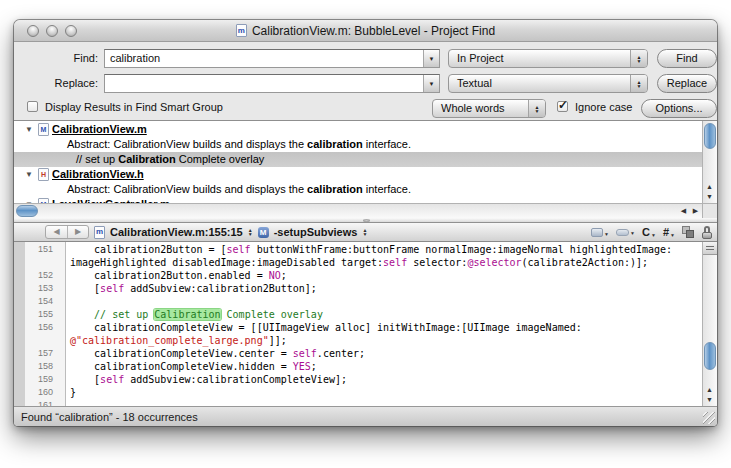 The height and width of the screenshot is (468, 731). Describe the element at coordinates (174, 276) in the screenshot. I see `code-text: calibration2Button.enabled = NO;` at that location.